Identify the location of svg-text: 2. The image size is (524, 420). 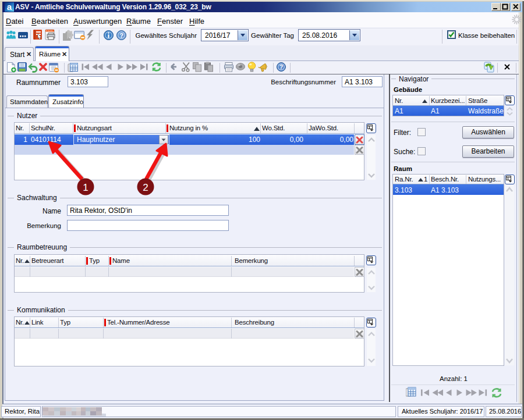
(146, 187).